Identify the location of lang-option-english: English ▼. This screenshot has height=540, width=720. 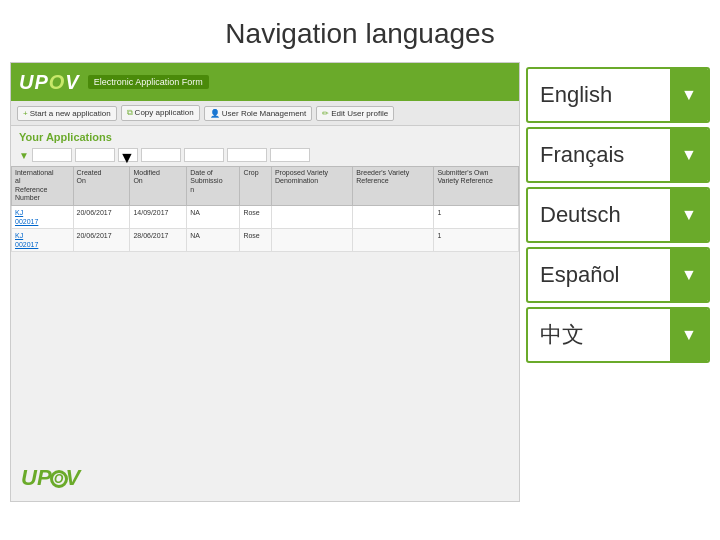
(618, 95).